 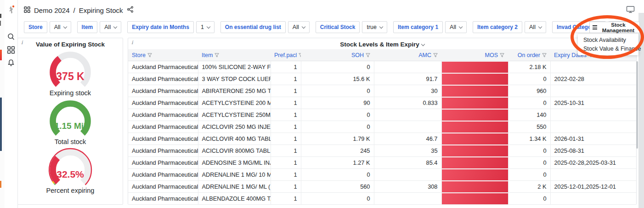 What do you see at coordinates (375, 27) in the screenshot?
I see `filter-value-dropdown: true` at bounding box center [375, 27].